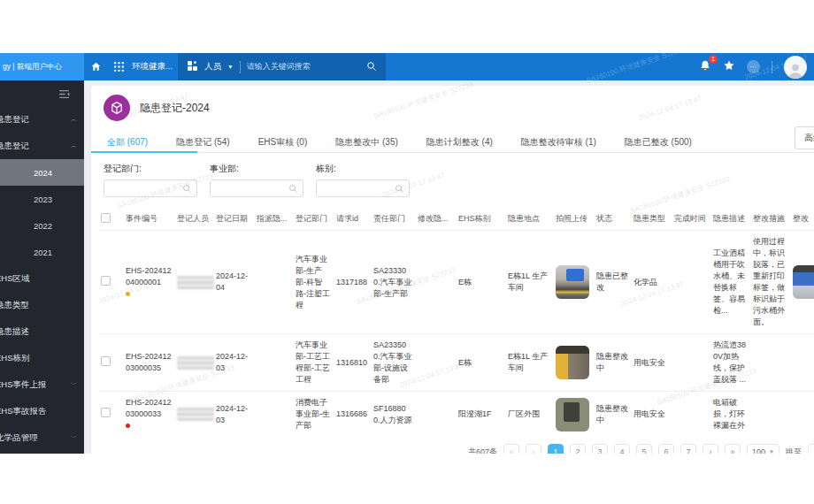  Describe the element at coordinates (480, 219) in the screenshot. I see `column-header: EHS栋别` at that location.